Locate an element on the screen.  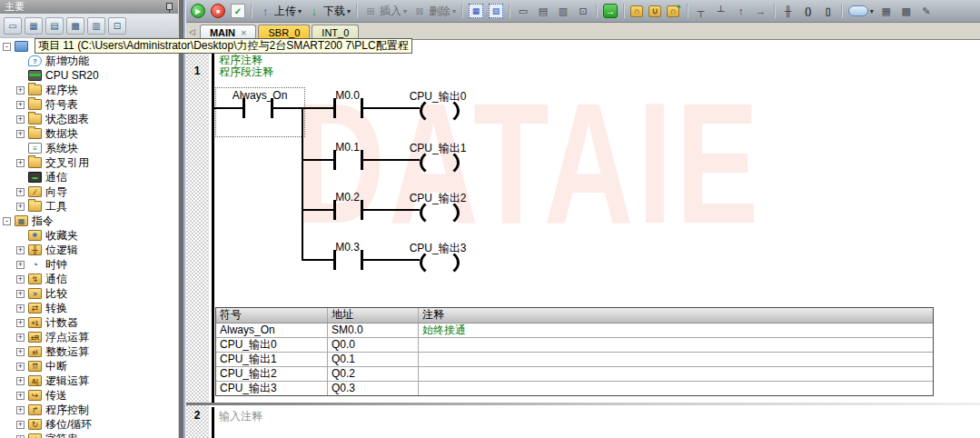
tree-item: + 通信 is located at coordinates (89, 279).